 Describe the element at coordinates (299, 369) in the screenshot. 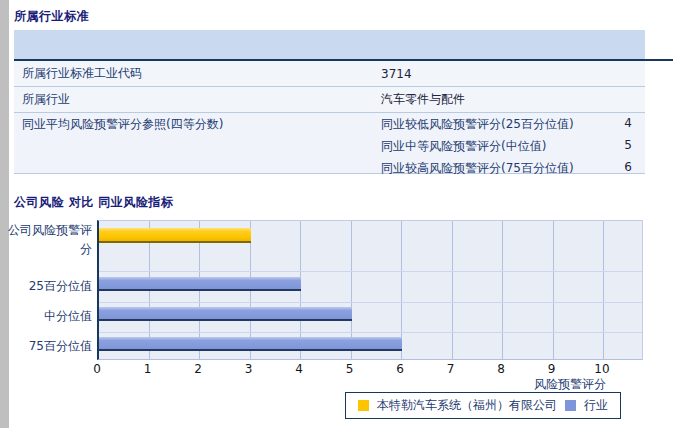

I see `x-tick-4: 4` at that location.